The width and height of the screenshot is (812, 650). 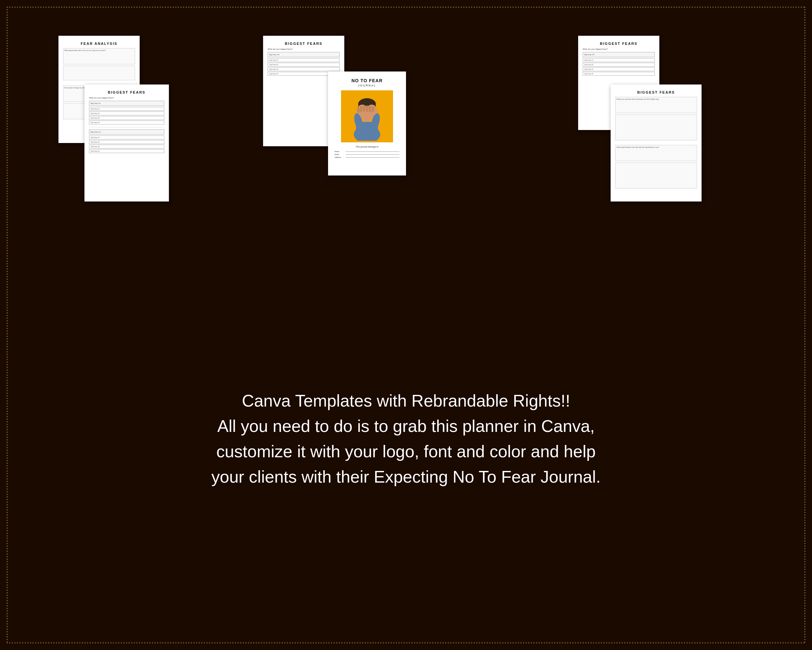 I want to click on bf-left-title: BIGGEST FEARS, so click(x=127, y=92).